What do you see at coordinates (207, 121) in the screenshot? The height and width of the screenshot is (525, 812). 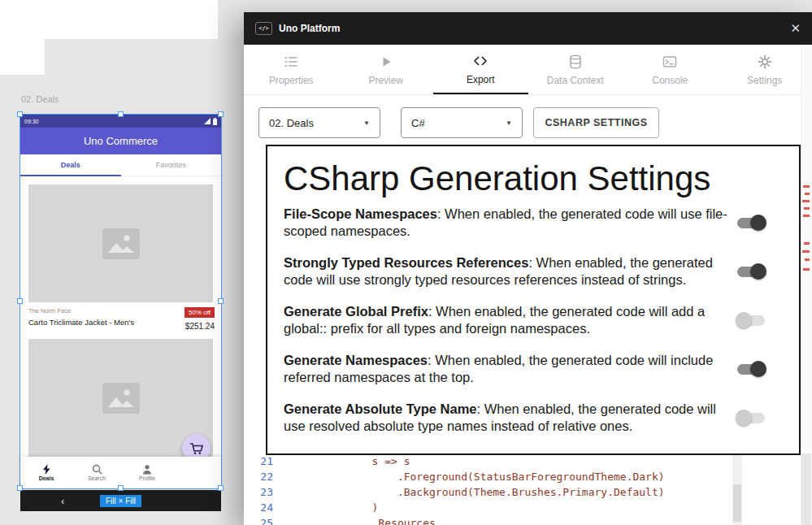 I see `signal-icon` at bounding box center [207, 121].